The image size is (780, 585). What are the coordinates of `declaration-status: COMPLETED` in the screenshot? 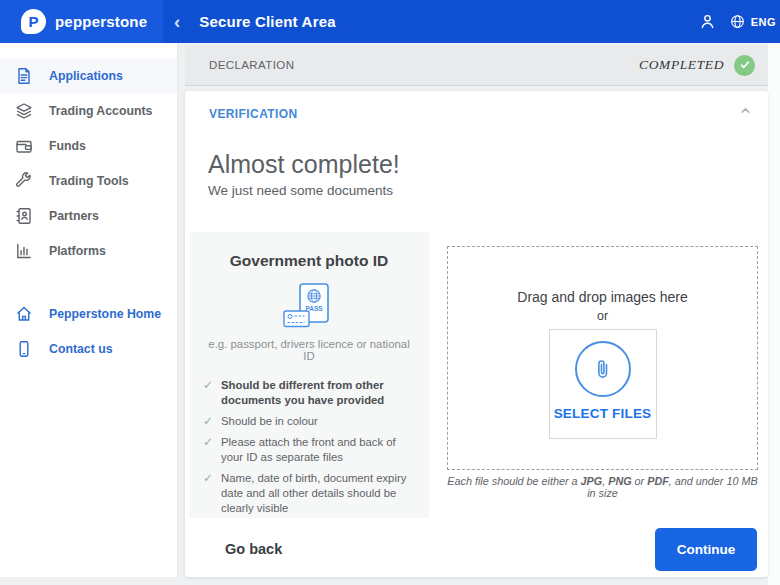 It's located at (697, 66).